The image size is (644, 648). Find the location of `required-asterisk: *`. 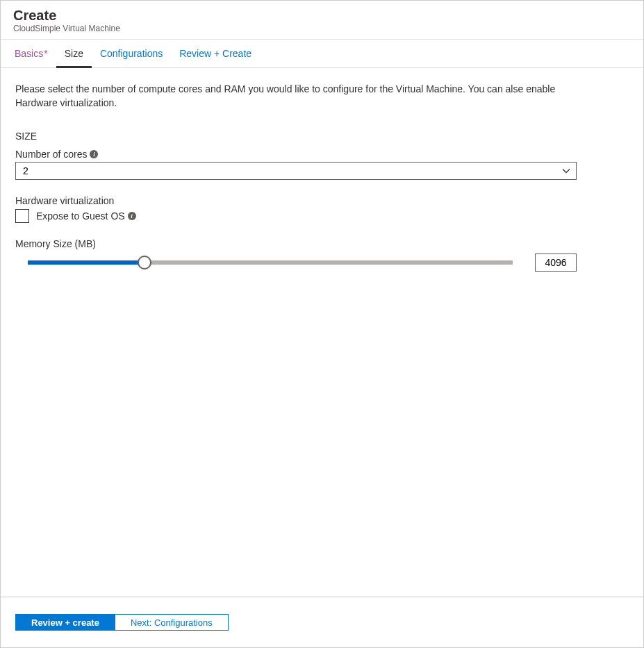

required-asterisk: * is located at coordinates (46, 53).